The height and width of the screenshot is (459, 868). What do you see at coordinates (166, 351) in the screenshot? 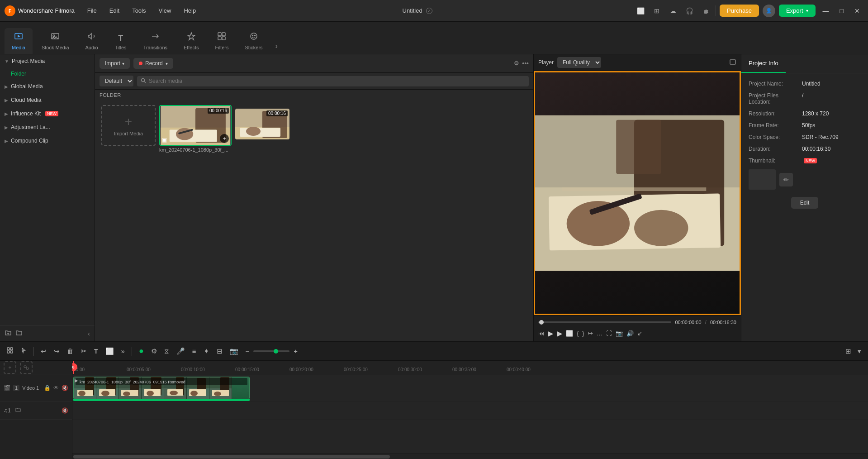
I see `tl-clip-speed: ⧖` at bounding box center [166, 351].